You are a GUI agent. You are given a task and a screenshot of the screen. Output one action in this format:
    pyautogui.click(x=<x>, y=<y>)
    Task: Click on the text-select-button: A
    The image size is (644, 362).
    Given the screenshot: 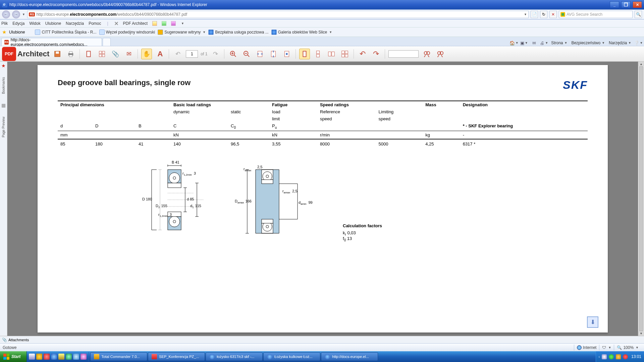 What is the action you would take?
    pyautogui.click(x=160, y=54)
    